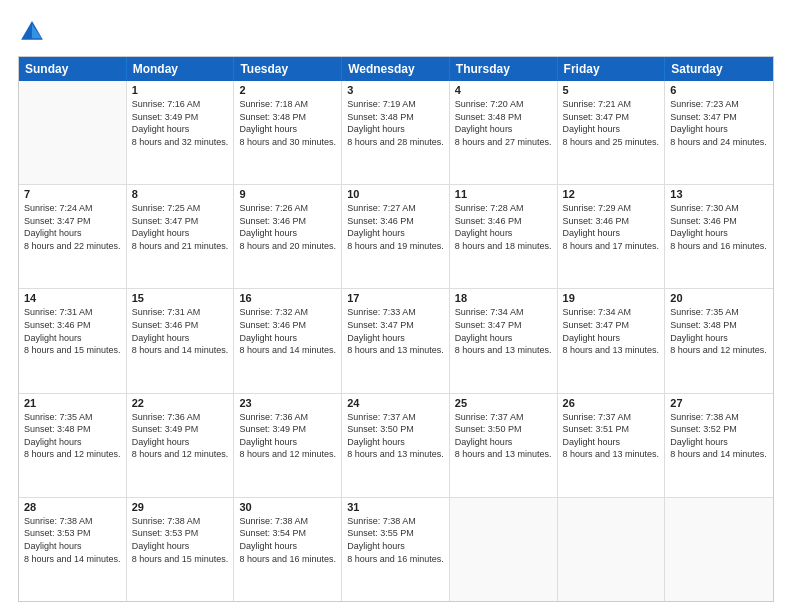  I want to click on day-number: 18, so click(504, 298).